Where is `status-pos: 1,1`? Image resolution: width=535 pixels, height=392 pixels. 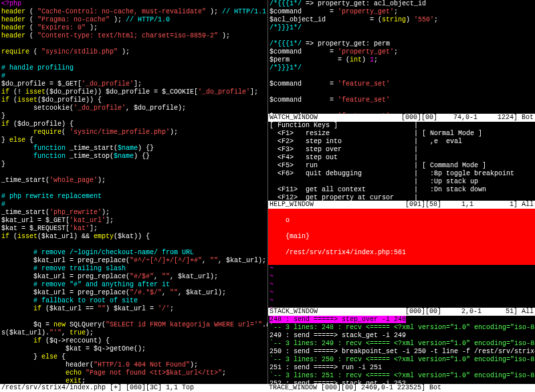
status-pos: 1,1 is located at coordinates (172, 388).